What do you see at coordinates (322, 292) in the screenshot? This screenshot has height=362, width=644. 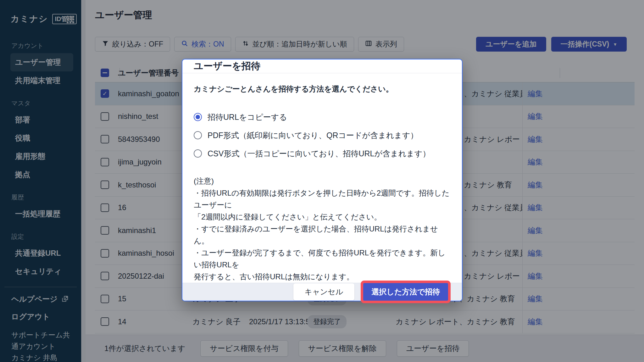 I see `modal-footer: キャンセル 選択した方法で招待` at bounding box center [322, 292].